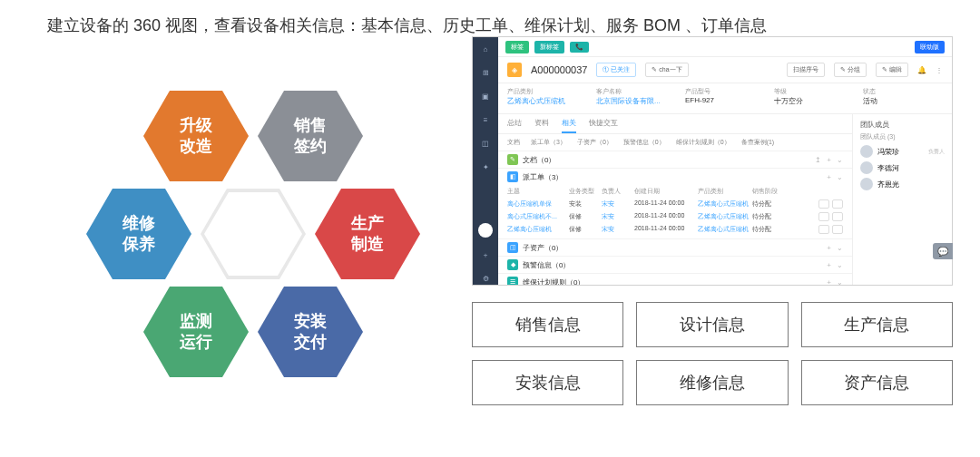  I want to click on group-button: ✎ 分组, so click(850, 70).